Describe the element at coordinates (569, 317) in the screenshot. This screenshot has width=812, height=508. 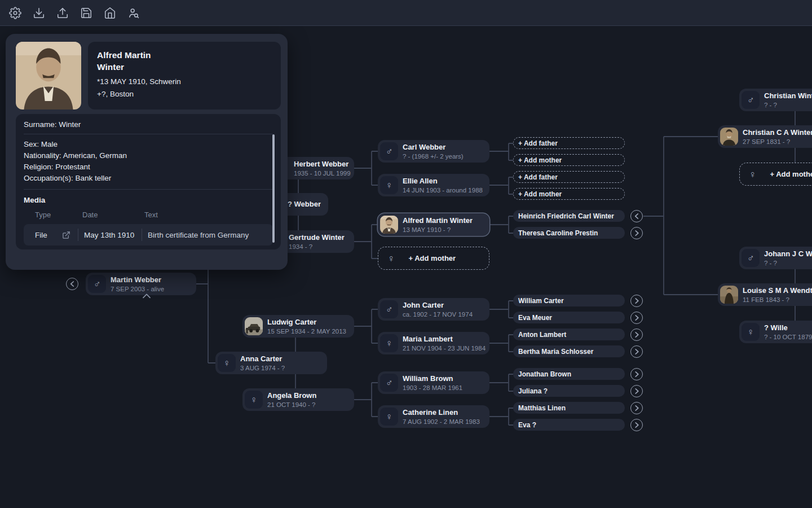
I see `person-node-eva-meuer: Eva Meuer` at that location.